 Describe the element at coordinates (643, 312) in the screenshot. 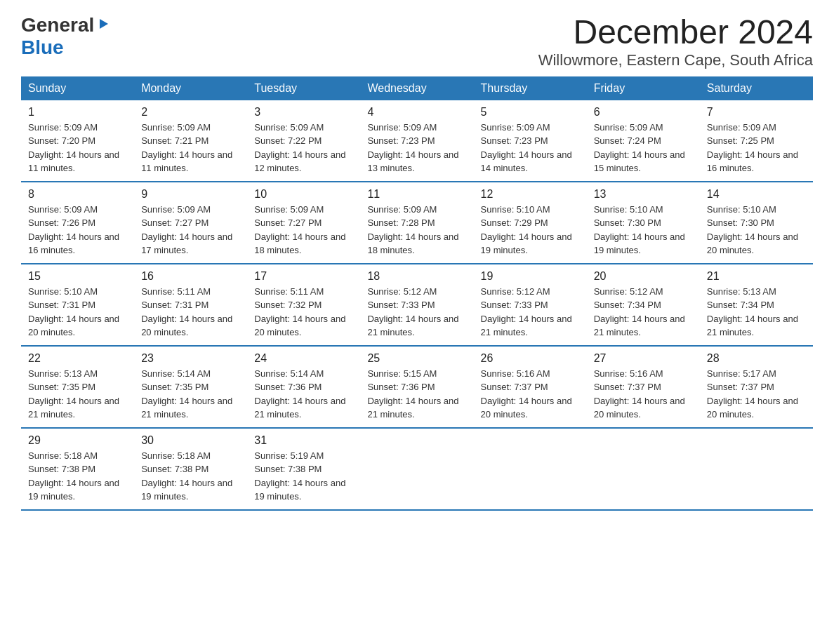

I see `day-info: Sunrise: 5:12 AMSunset: 7:34 PMDaylight:…` at that location.